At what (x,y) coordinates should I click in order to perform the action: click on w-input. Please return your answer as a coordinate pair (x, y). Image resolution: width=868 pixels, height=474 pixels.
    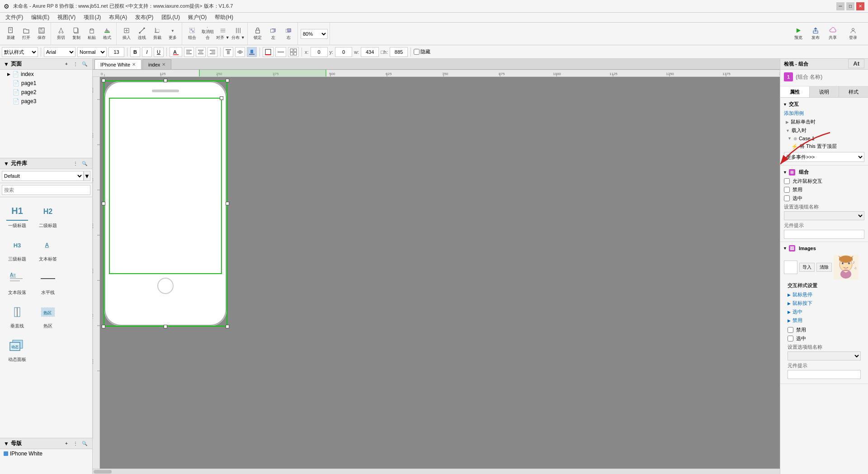
    Looking at the image, I should click on (370, 52).